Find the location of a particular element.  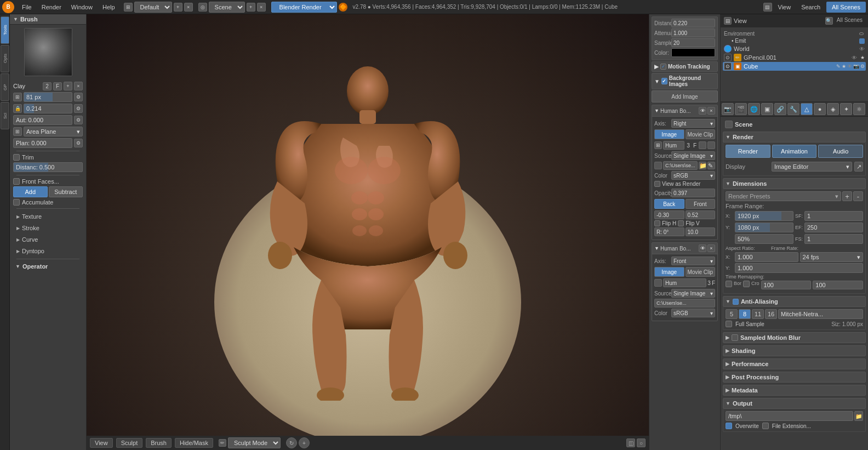

aa-section-header: ▼ Anti-Aliasing is located at coordinates (795, 301).